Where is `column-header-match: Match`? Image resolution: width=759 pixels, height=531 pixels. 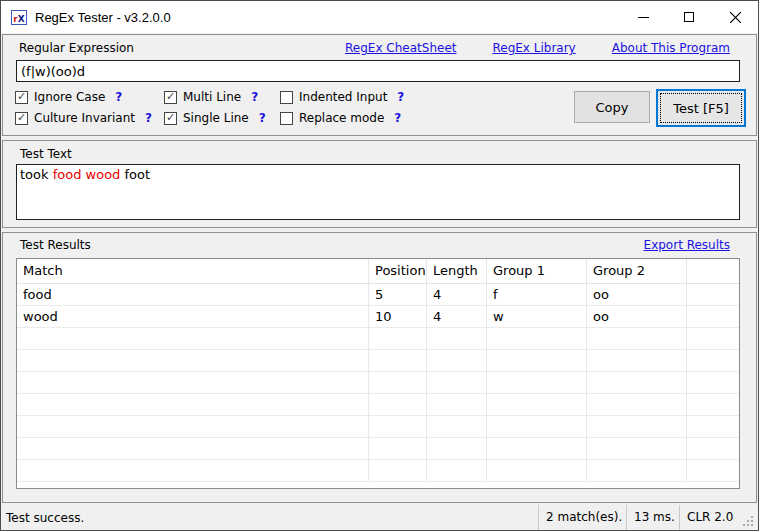 column-header-match: Match is located at coordinates (193, 271).